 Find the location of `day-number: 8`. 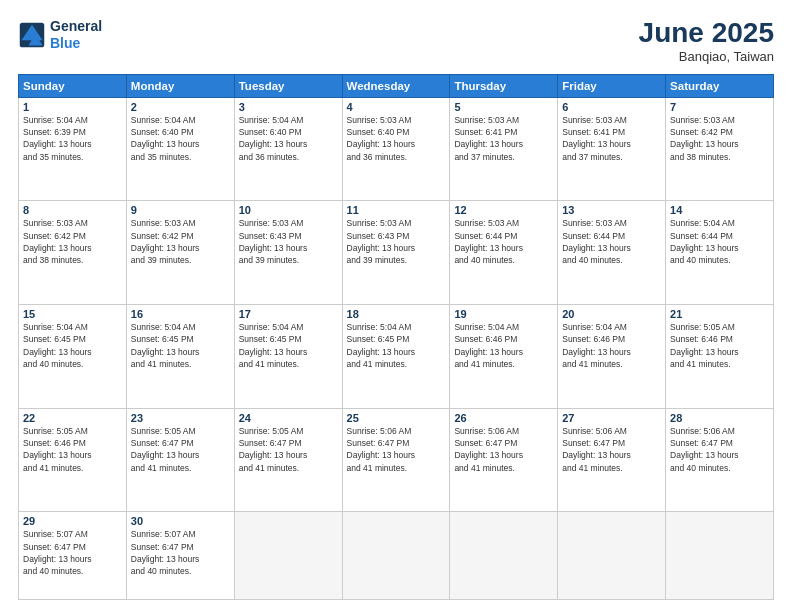

day-number: 8 is located at coordinates (72, 210).